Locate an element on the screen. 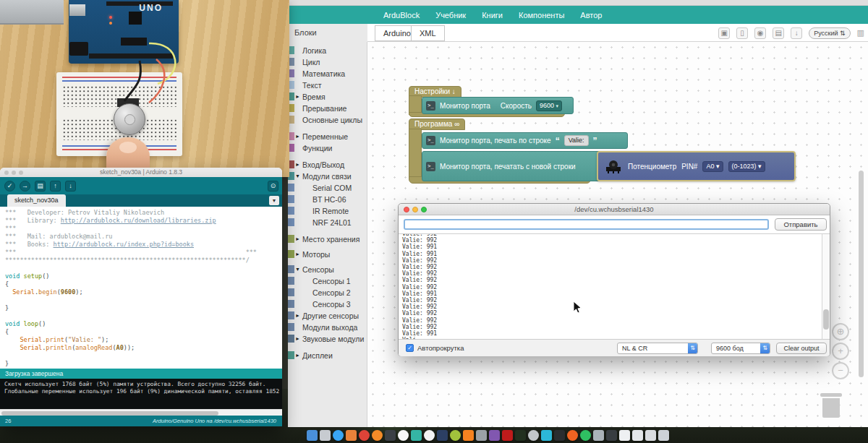 This screenshot has width=868, height=443. firefox-icon is located at coordinates (378, 435).